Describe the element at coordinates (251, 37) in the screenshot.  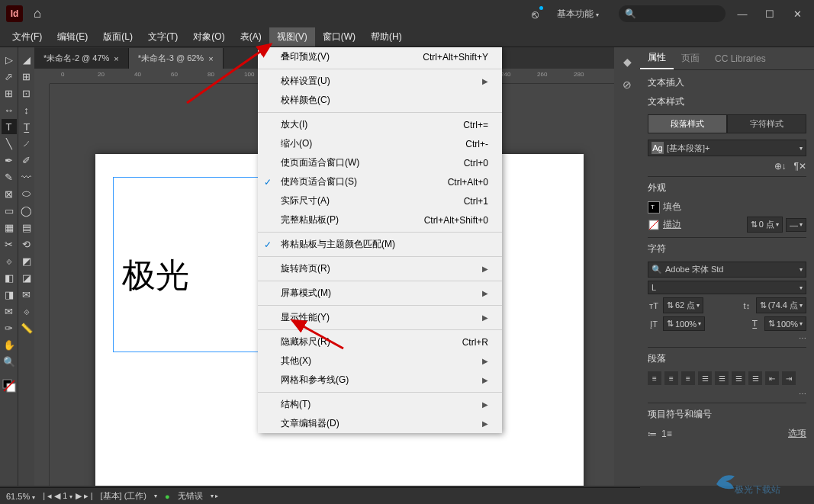
I see `menu-5: 表(A)` at that location.